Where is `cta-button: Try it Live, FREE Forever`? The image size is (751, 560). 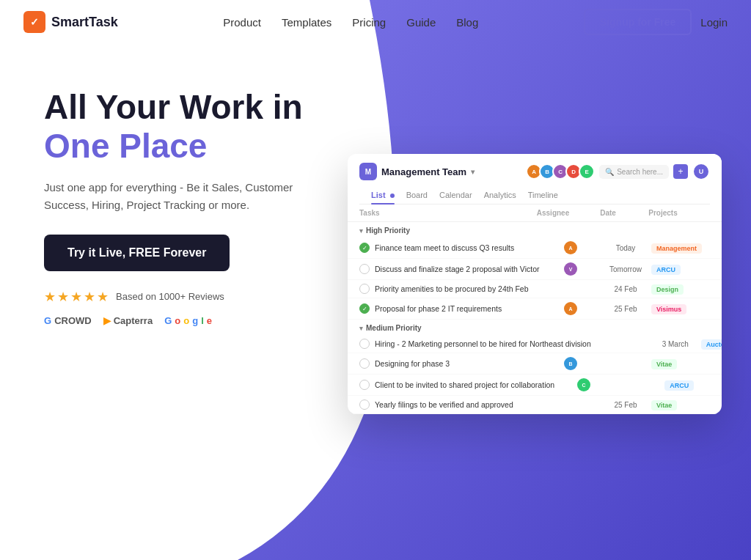 cta-button: Try it Live, FREE Forever is located at coordinates (136, 253).